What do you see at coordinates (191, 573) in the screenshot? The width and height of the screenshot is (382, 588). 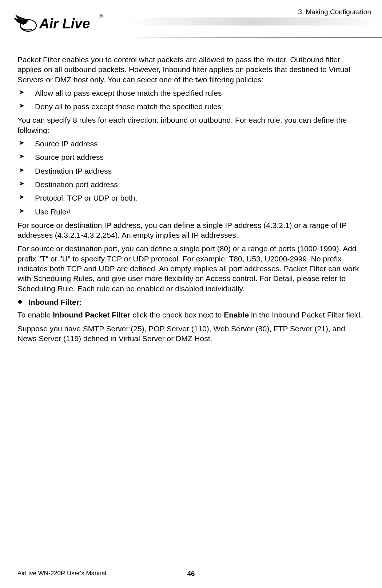 I see `page-footer: AirLive WN-220R User's Manual 46` at bounding box center [191, 573].